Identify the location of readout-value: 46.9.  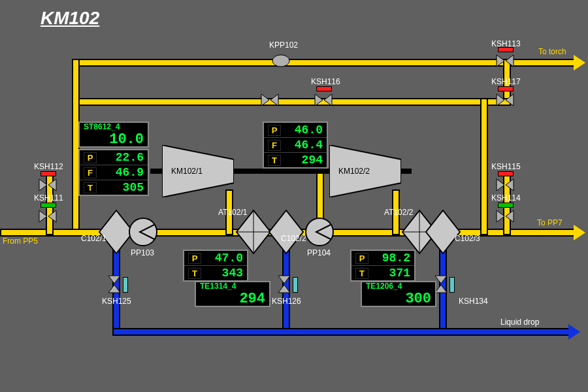
(129, 172).